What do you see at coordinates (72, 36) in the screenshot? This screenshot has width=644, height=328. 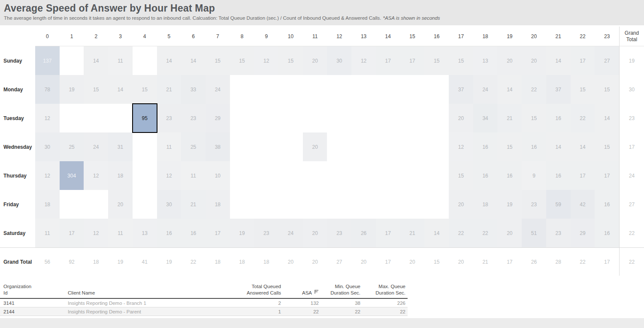 I see `col-header-hour-1: 1` at bounding box center [72, 36].